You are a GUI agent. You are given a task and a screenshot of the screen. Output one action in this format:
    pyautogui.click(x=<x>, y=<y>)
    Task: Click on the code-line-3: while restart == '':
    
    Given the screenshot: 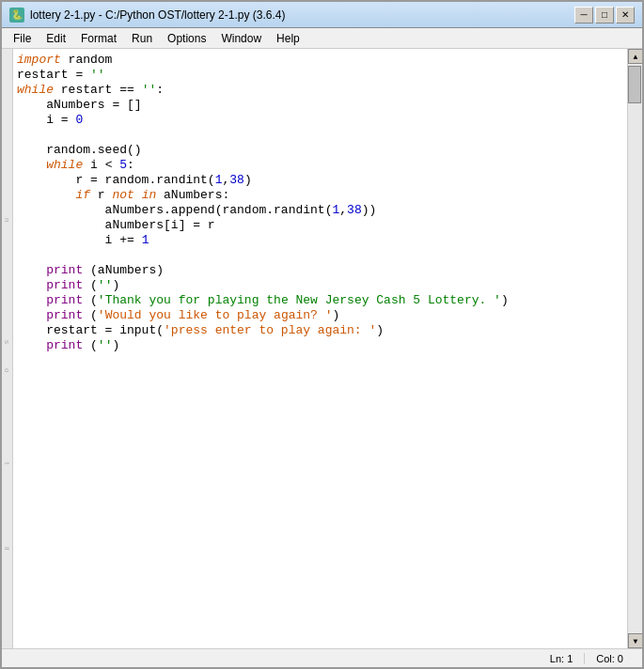 What is the action you would take?
    pyautogui.click(x=320, y=90)
    